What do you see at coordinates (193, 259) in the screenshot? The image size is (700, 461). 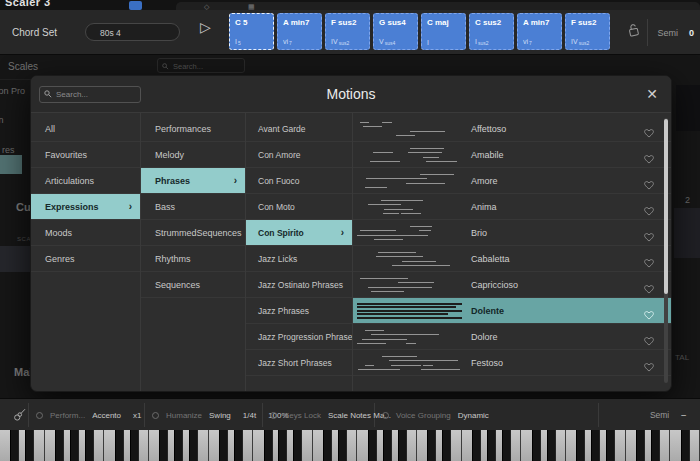 I see `category-rhythms: Rhythms` at bounding box center [193, 259].